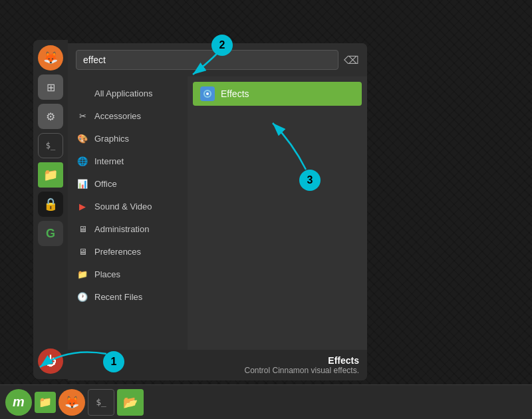  What do you see at coordinates (51, 361) in the screenshot?
I see `sidebar-power: ⏻` at bounding box center [51, 361].